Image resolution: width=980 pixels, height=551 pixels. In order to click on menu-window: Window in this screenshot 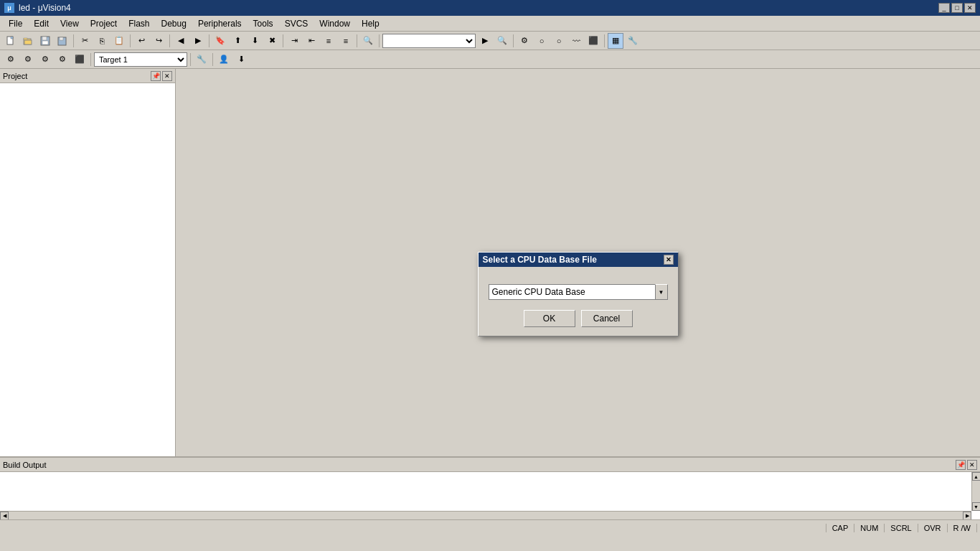, I will do `click(334, 24)`.